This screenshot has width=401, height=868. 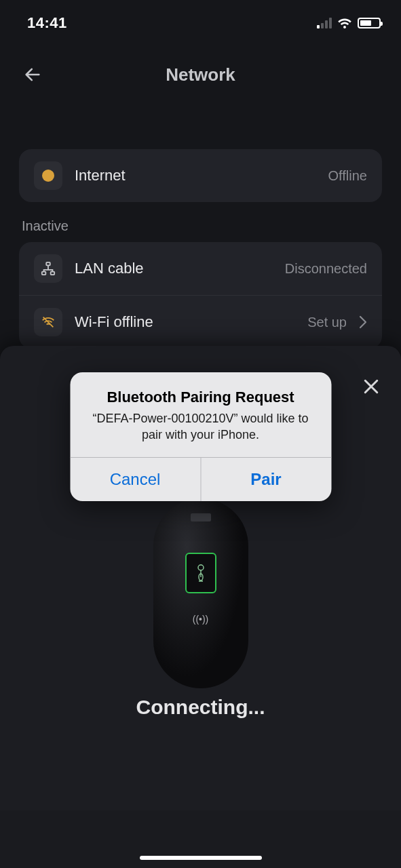 What do you see at coordinates (201, 321) in the screenshot?
I see `wifi-row: Wi-Fi offline Set up` at bounding box center [201, 321].